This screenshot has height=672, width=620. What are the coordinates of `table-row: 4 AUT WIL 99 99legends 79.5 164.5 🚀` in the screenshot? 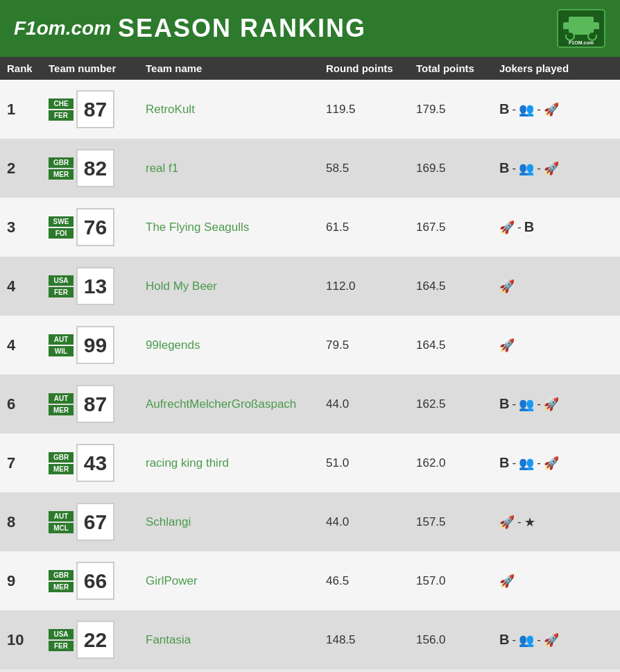 It's located at (310, 345).